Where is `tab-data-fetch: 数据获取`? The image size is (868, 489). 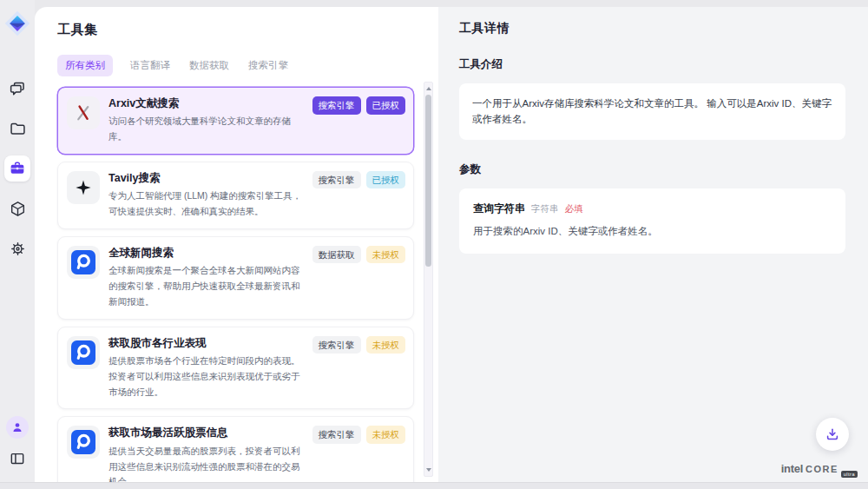
tab-data-fetch: 数据获取 is located at coordinates (209, 66).